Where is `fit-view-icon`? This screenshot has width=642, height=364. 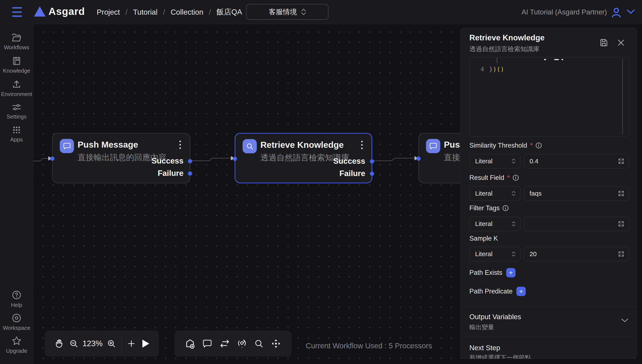
fit-view-icon is located at coordinates (276, 344).